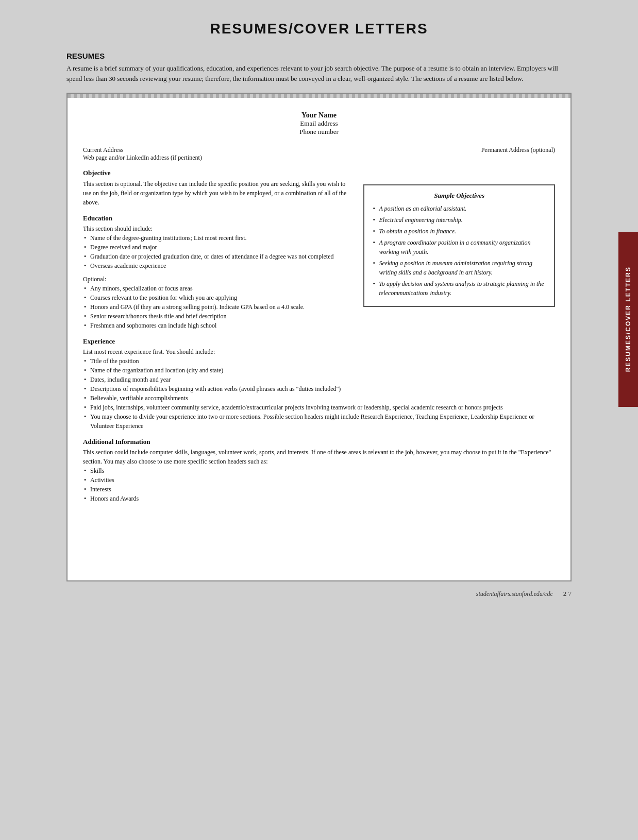 The width and height of the screenshot is (638, 840). Describe the element at coordinates (218, 307) in the screenshot. I see `list-item: Honors and GPA (if they are a strong sel…` at that location.